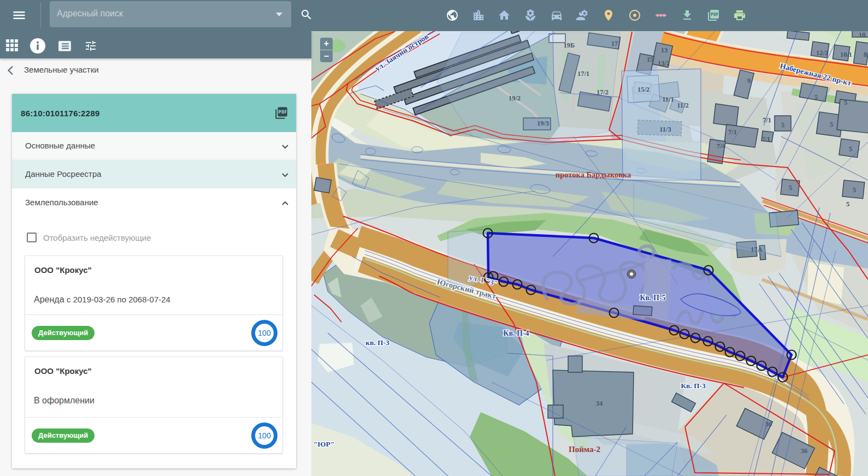  What do you see at coordinates (683, 105) in the screenshot?
I see `svg-text: 11/2` at bounding box center [683, 105].